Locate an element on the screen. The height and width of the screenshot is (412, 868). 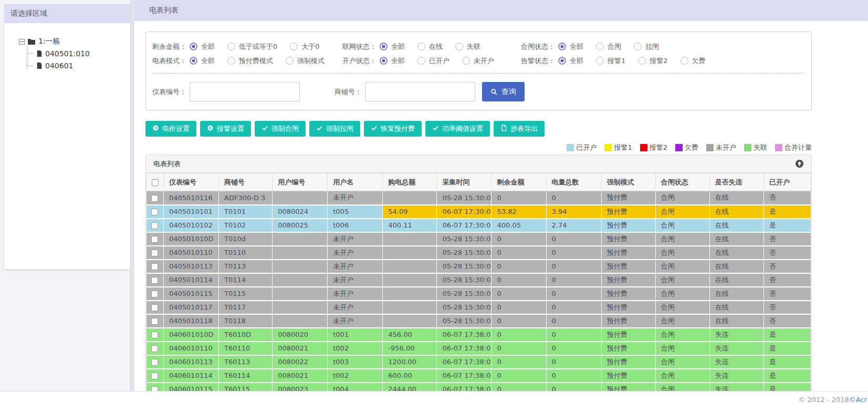
legend-label: 报警1 is located at coordinates (623, 148).